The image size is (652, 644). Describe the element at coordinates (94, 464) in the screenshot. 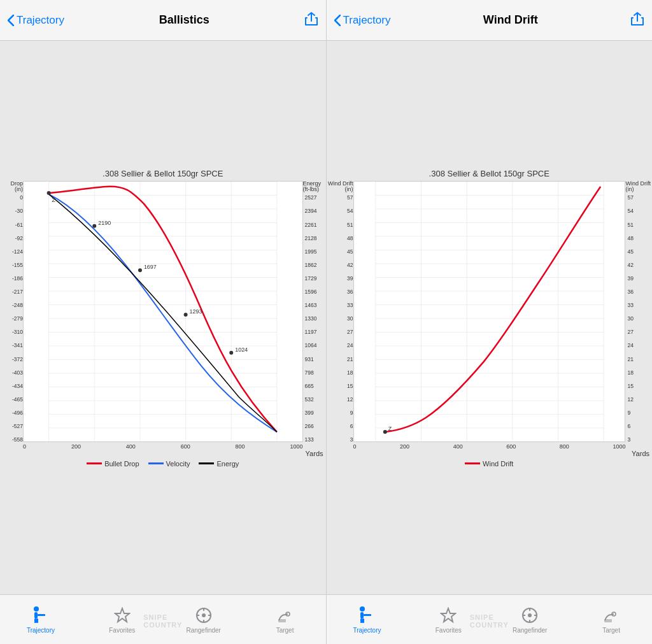

I see `bullet-drop-line` at that location.